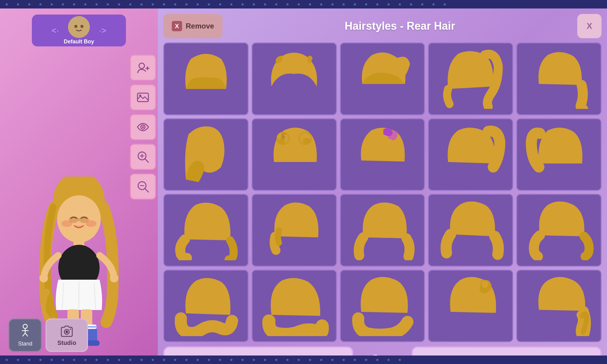 This screenshot has height=364, width=607. Describe the element at coordinates (55, 31) in the screenshot. I see `prev-character-button: <·` at that location.